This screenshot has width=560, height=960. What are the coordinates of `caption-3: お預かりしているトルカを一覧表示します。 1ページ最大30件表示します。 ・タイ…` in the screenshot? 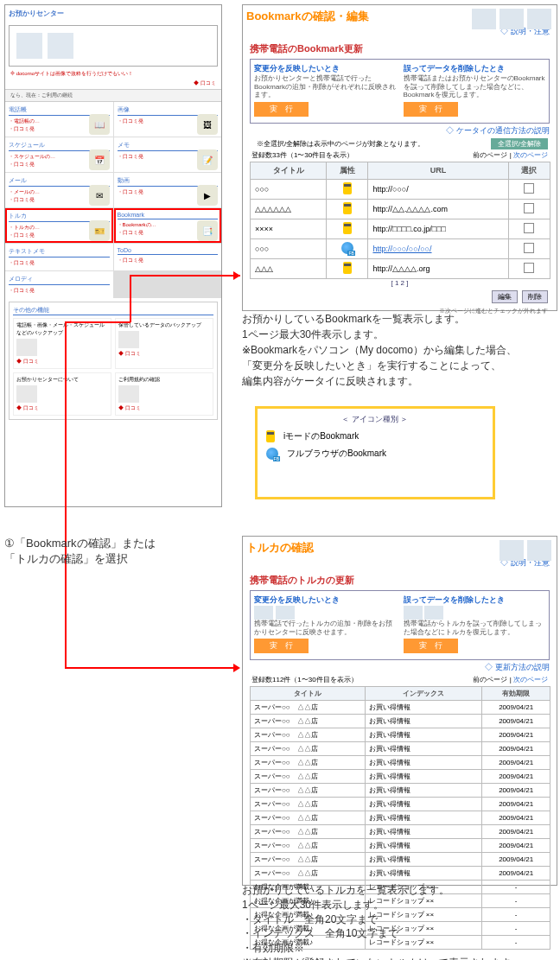 It's located at (398, 921).